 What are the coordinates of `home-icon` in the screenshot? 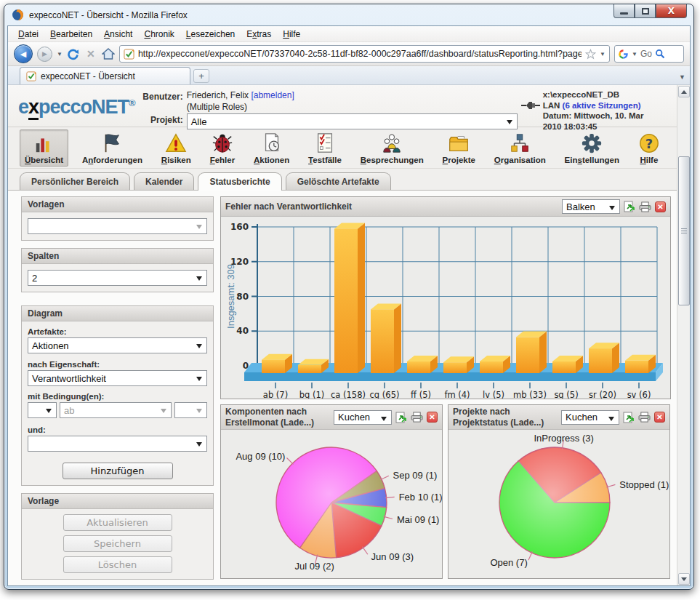 It's located at (108, 54).